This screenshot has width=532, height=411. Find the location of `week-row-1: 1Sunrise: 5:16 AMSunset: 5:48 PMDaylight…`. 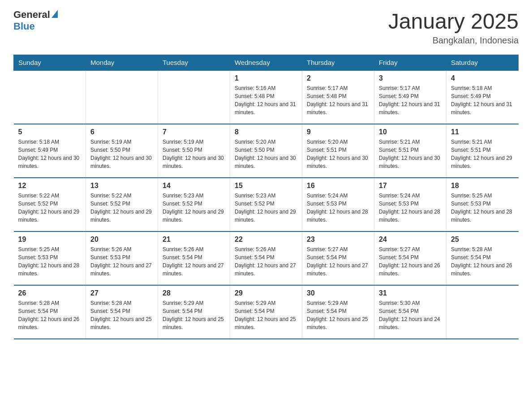

week-row-1: 1Sunrise: 5:16 AMSunset: 5:48 PMDaylight… is located at coordinates (266, 97).